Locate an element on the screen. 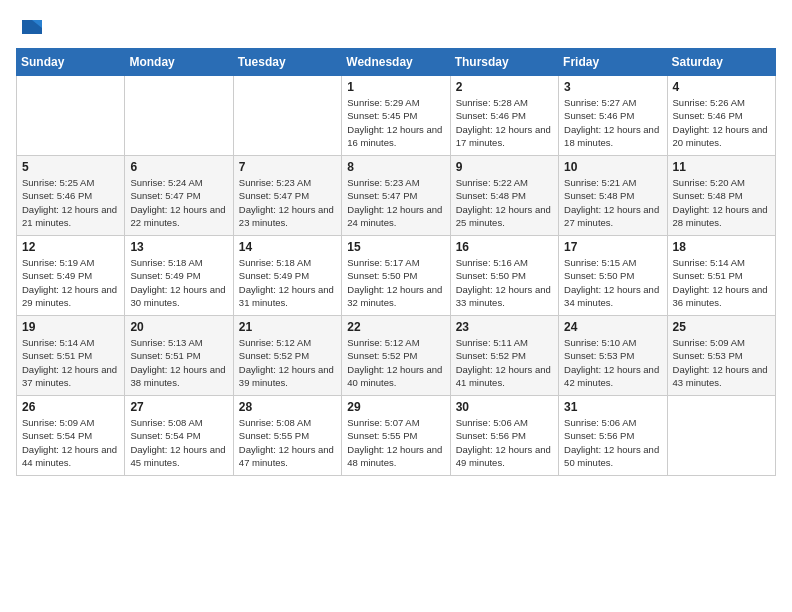 This screenshot has height=612, width=792. day-number: 2 is located at coordinates (504, 87).